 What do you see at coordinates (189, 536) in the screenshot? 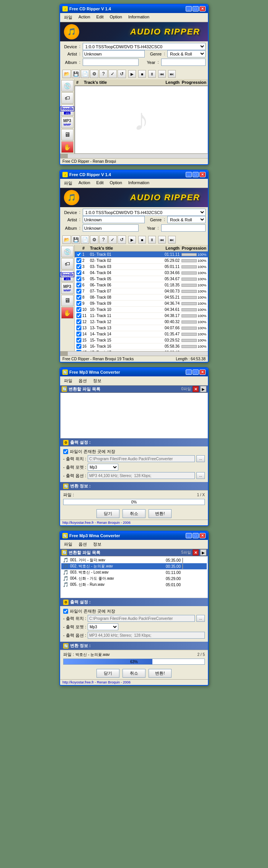
I see `converter-minimize-2: _` at bounding box center [189, 536].